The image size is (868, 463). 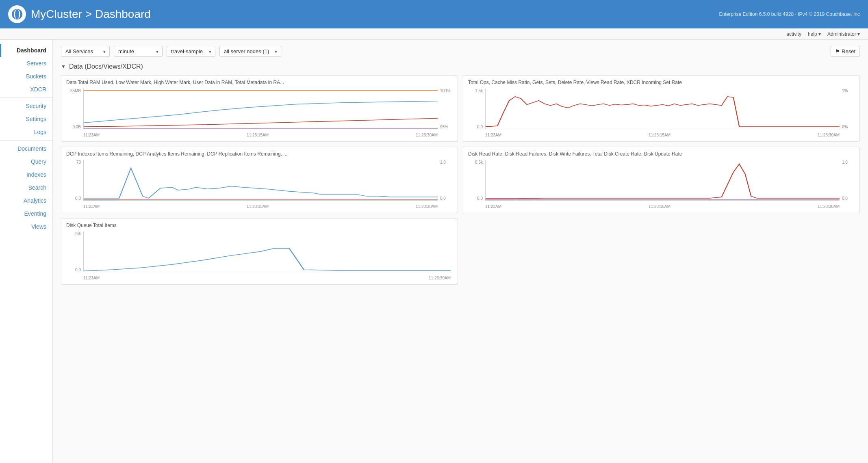 I want to click on chart-x-labels-4: 11:23AM 11:23:15AM 11:23:30AM, so click(x=662, y=206).